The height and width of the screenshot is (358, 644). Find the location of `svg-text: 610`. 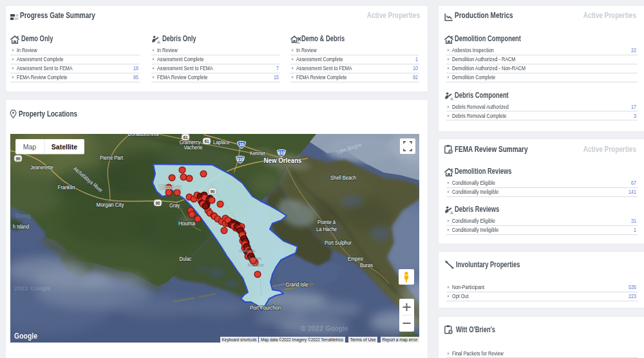

svg-text: 610 is located at coordinates (282, 153).